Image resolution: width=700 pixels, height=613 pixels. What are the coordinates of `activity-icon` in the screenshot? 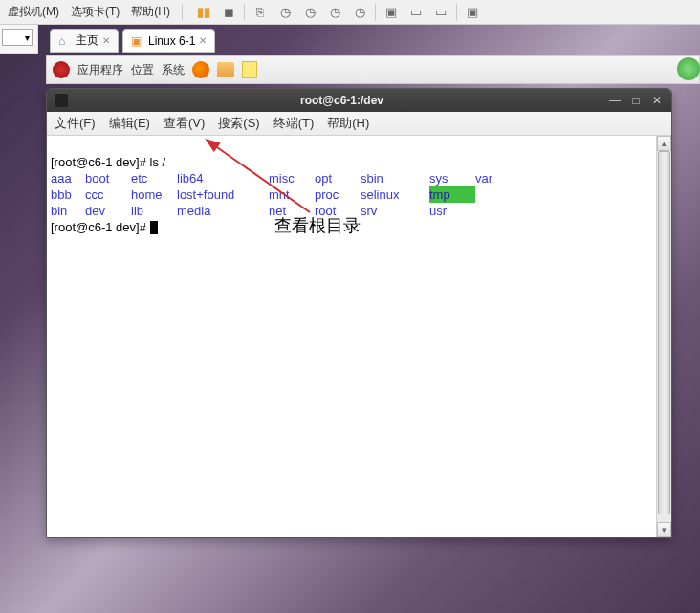 It's located at (689, 69).